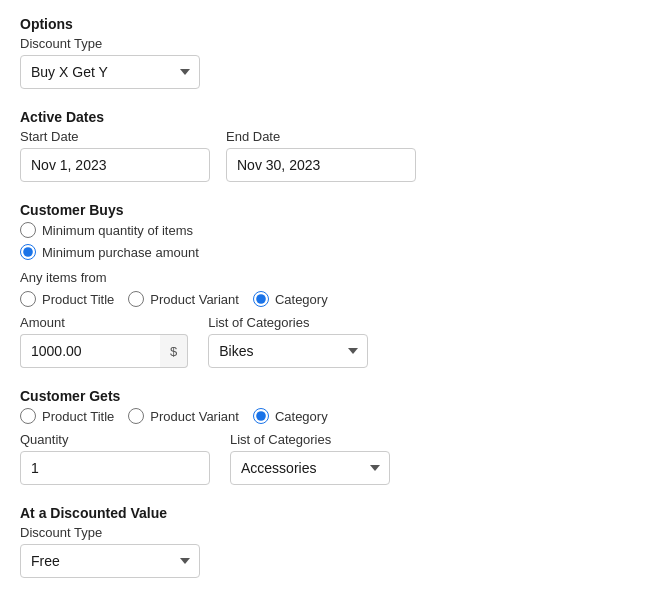 The height and width of the screenshot is (612, 659). I want to click on min-qty-radio, so click(28, 230).